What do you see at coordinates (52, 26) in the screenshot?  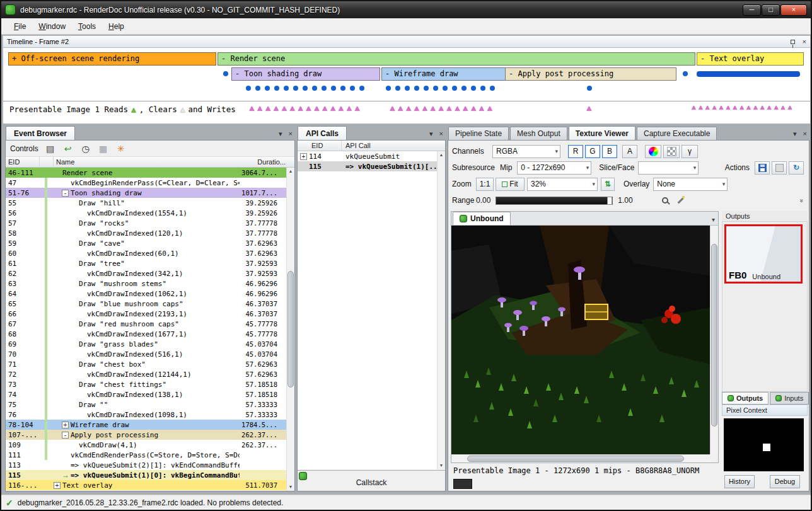 I see `menu-item: Window` at bounding box center [52, 26].